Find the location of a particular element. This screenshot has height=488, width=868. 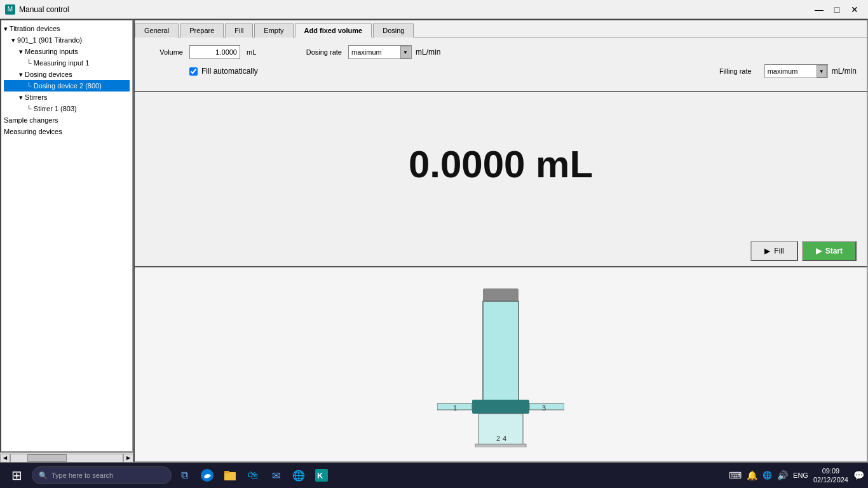

volume-unit: mL is located at coordinates (256, 52).